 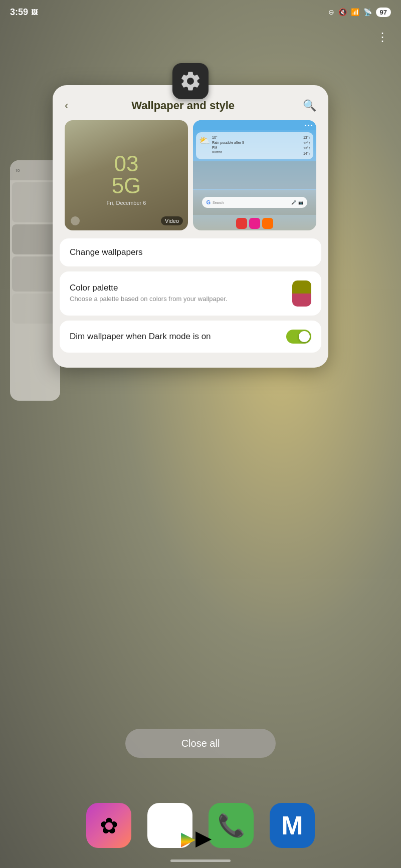 What do you see at coordinates (355, 12) in the screenshot?
I see `wifi-icon: 📶` at bounding box center [355, 12].